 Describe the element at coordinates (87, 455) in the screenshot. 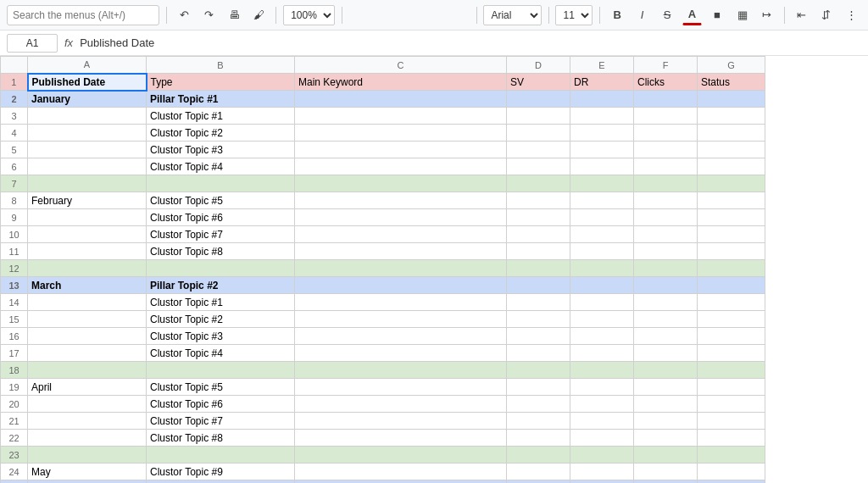

I see `cell-23-A` at that location.